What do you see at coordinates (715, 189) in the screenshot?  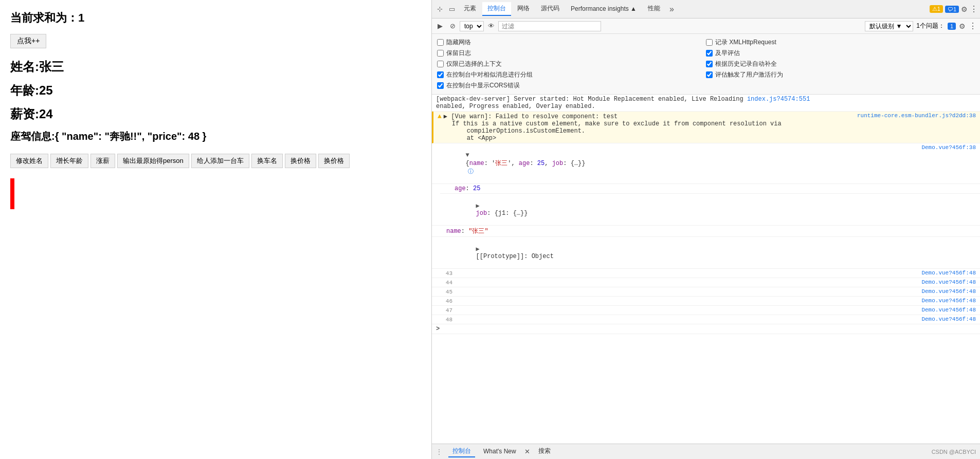 I see `age-prop-text: age: 25` at bounding box center [715, 189].